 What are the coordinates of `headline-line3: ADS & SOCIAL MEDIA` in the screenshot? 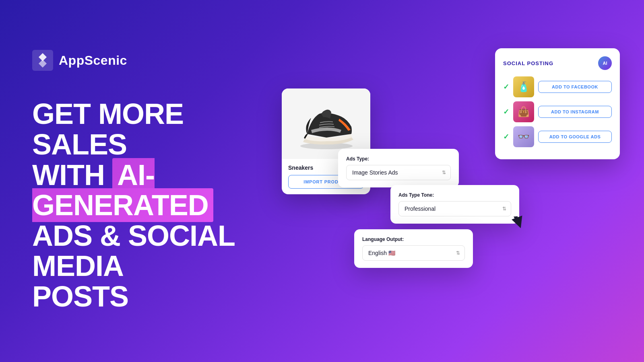 It's located at (137, 251).